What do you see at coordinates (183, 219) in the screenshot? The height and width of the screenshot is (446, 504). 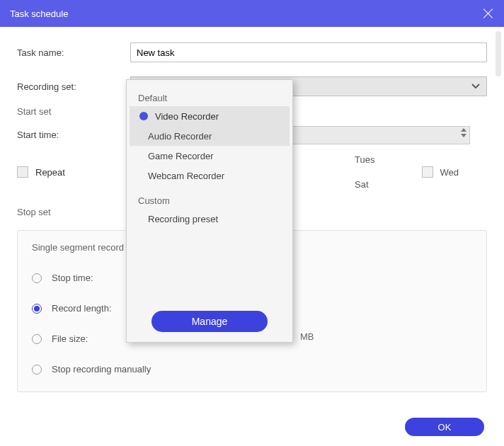 I see `dropdown-item-preset-label: Recording preset` at bounding box center [183, 219].